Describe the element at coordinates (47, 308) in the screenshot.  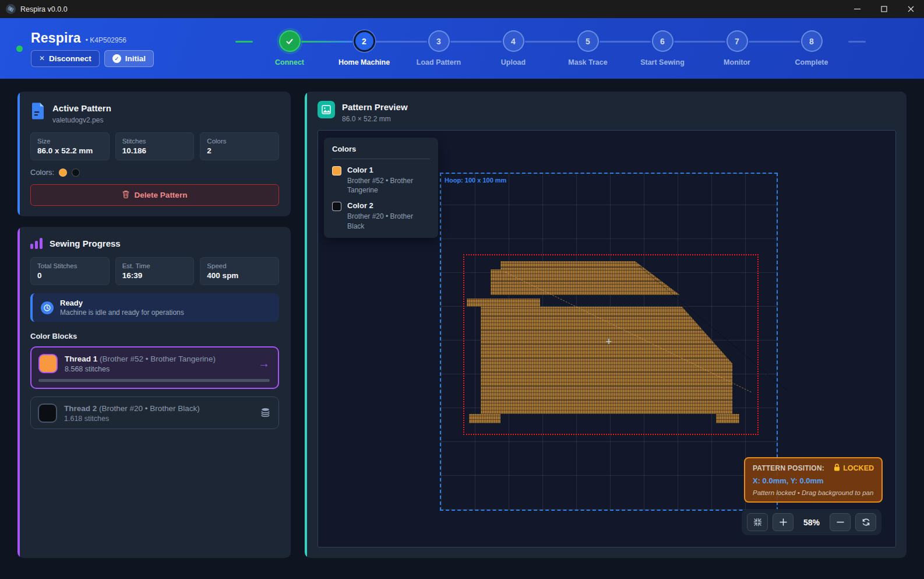
I see `clock-icon` at that location.